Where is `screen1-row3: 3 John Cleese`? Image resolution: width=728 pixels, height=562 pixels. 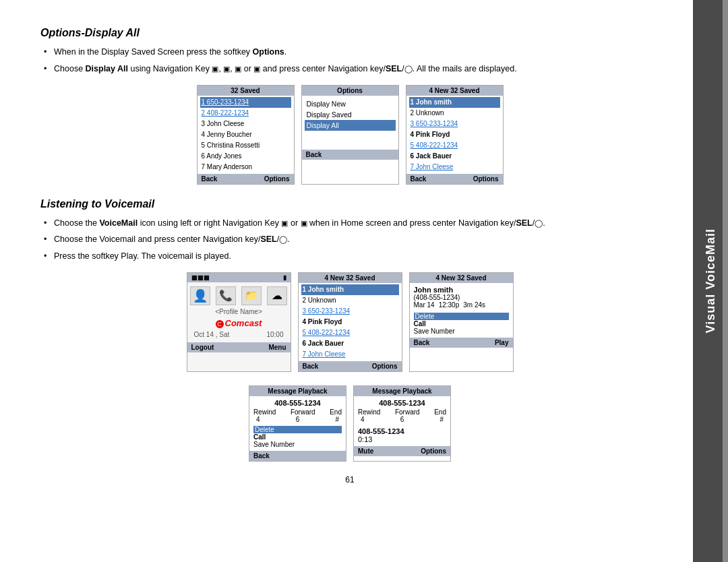 screen1-row3: 3 John Cleese is located at coordinates (245, 124).